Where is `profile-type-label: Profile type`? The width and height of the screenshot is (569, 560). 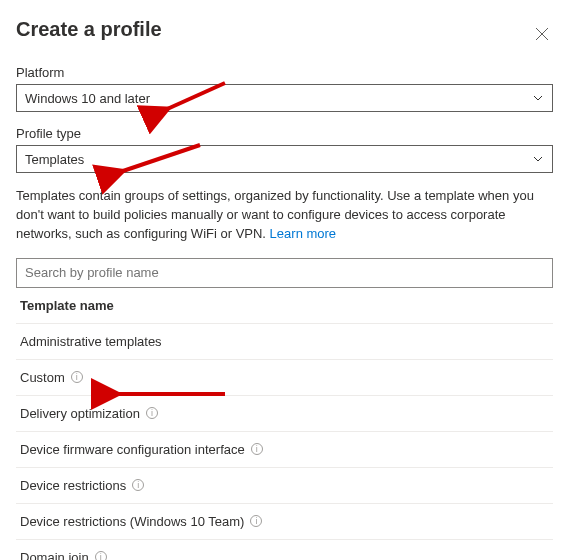 profile-type-label: Profile type is located at coordinates (284, 134).